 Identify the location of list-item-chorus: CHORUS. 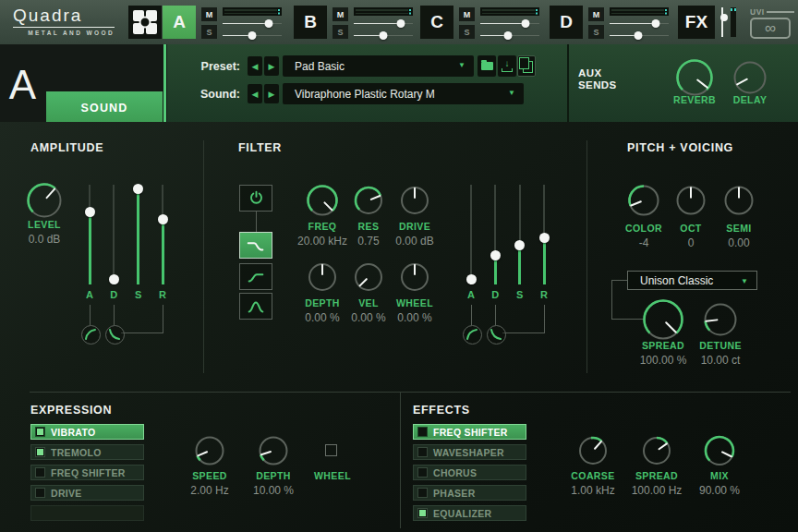
(469, 473).